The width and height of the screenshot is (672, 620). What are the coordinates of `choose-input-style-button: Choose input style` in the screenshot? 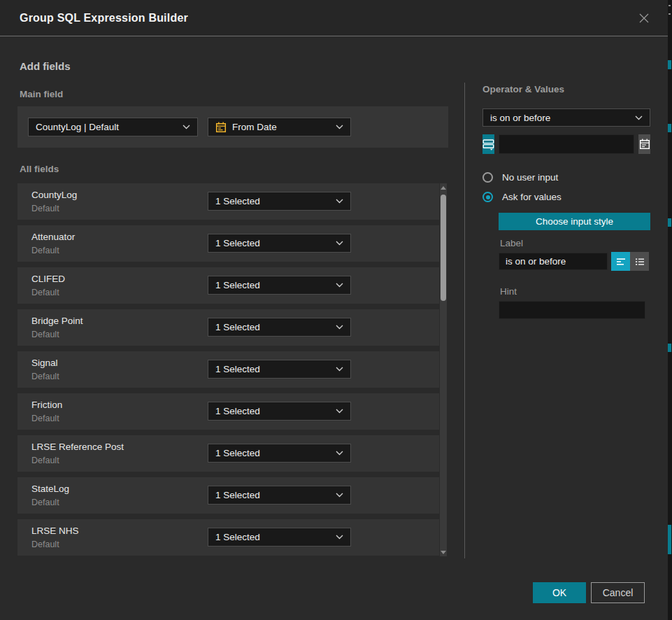 It's located at (575, 221).